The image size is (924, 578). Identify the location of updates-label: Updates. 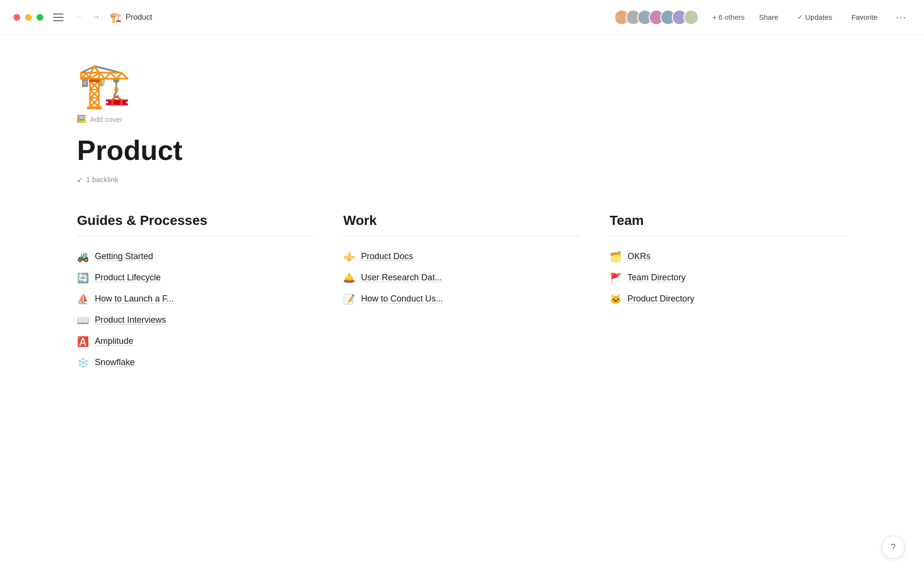
(819, 17).